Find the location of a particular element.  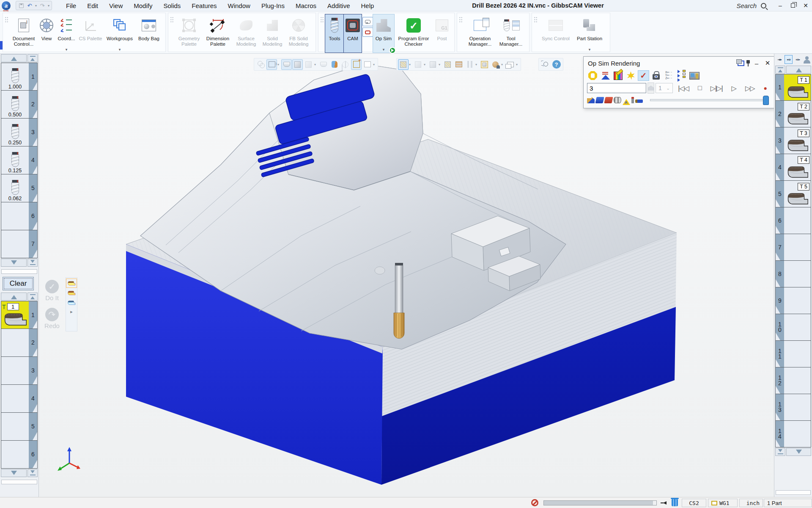

part-station-dropdown-icon: ▾ is located at coordinates (590, 50).